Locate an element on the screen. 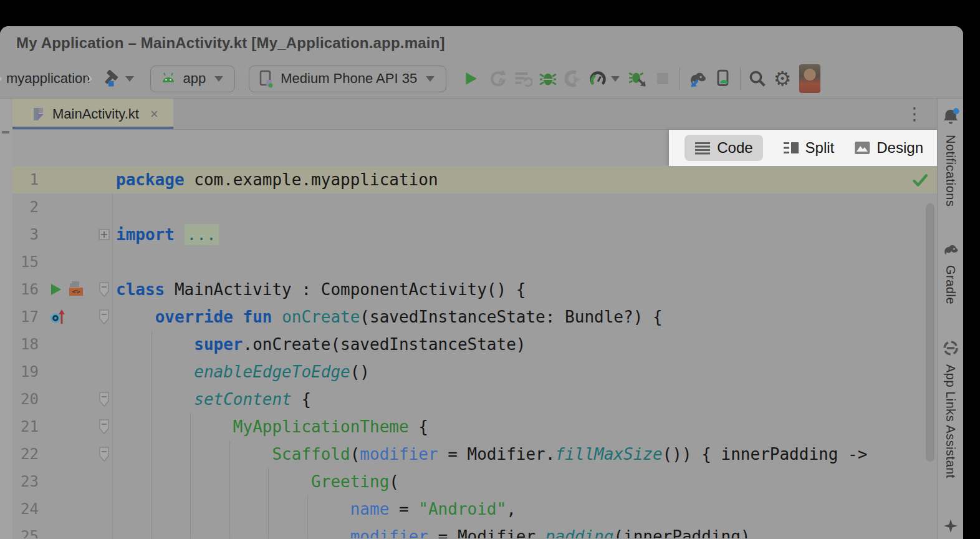  code-text: import ... is located at coordinates (537, 235).